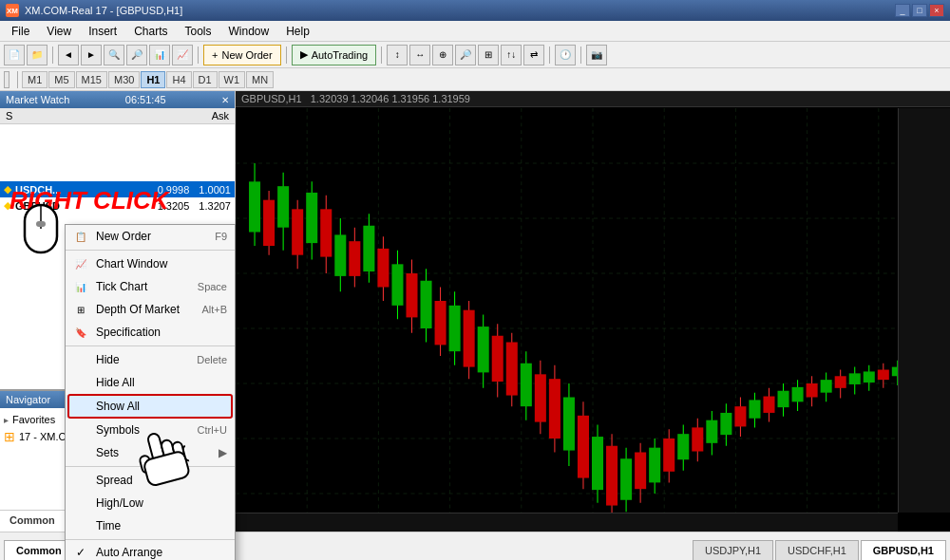  What do you see at coordinates (260, 80) in the screenshot?
I see `period-mn: MN` at bounding box center [260, 80].